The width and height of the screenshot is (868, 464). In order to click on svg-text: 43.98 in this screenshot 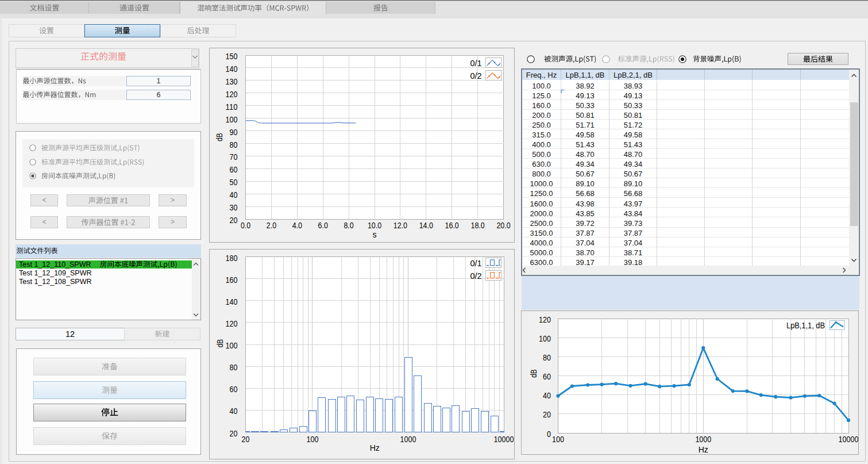, I will do `click(585, 204)`.